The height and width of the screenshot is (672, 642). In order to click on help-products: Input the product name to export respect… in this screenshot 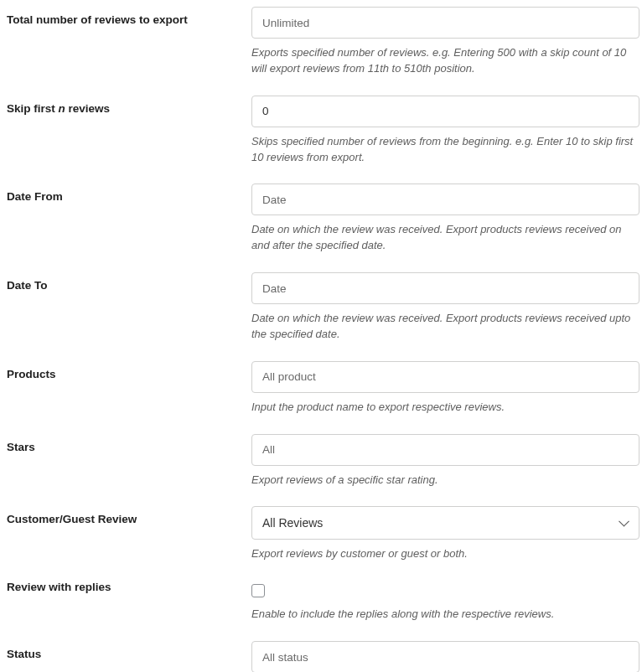, I will do `click(446, 407)`.